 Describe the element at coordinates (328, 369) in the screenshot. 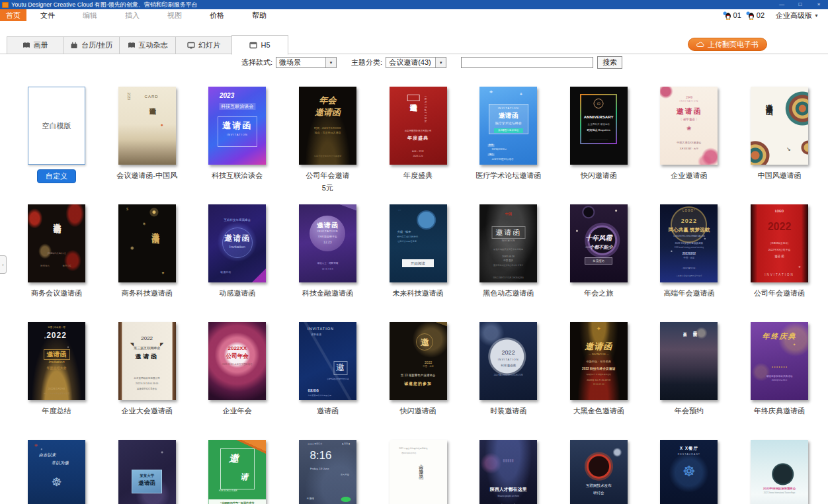

I see `template-card: INVITATION诚挚邀请邀以梦想驱动未来发展之路08/06北京某某网络科技有…` at that location.